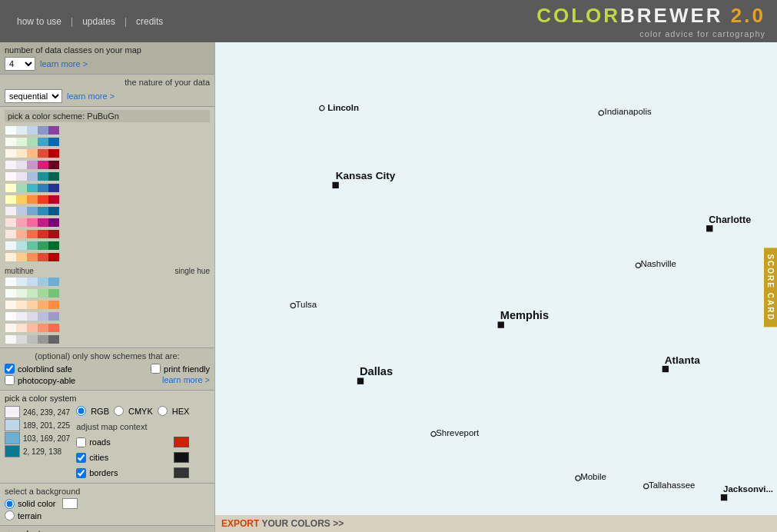 The width and height of the screenshot is (777, 532). What do you see at coordinates (9, 504) in the screenshot?
I see `solid-radio` at bounding box center [9, 504].